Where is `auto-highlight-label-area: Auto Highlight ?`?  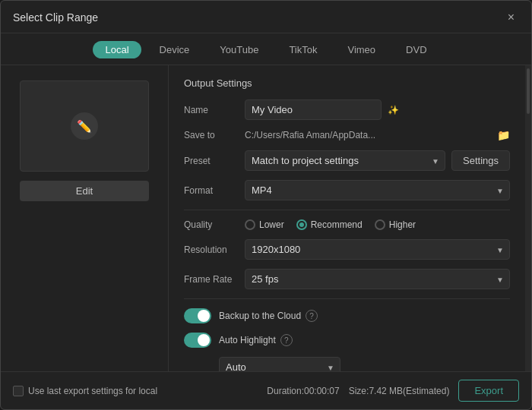 auto-highlight-label-area: Auto Highlight ? is located at coordinates (365, 340).